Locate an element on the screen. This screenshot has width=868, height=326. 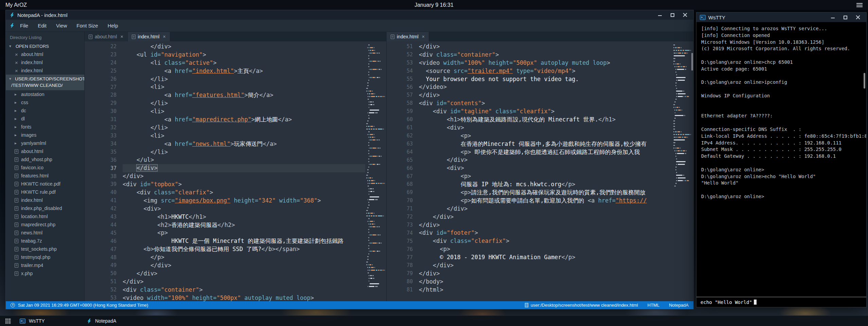
file-item: trailer.mp4 is located at coordinates (45, 265).